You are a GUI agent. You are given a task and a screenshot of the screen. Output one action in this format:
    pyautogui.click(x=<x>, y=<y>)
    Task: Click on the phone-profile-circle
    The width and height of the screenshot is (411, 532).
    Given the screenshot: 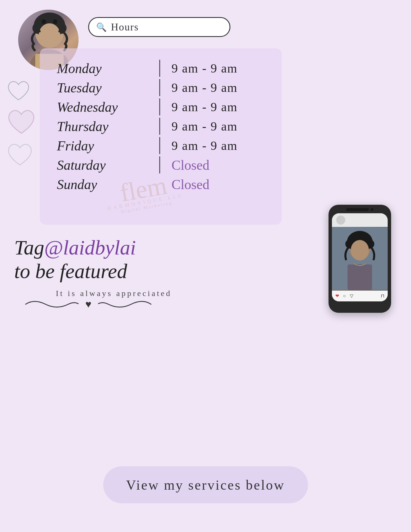 What is the action you would take?
    pyautogui.click(x=341, y=220)
    